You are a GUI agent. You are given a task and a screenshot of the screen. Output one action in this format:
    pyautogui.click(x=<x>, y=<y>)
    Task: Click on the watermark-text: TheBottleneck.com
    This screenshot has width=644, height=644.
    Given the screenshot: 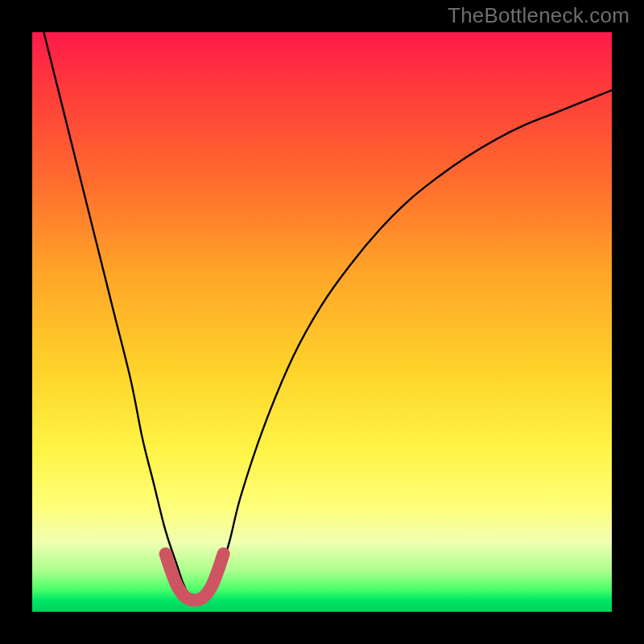 What is the action you would take?
    pyautogui.click(x=539, y=16)
    